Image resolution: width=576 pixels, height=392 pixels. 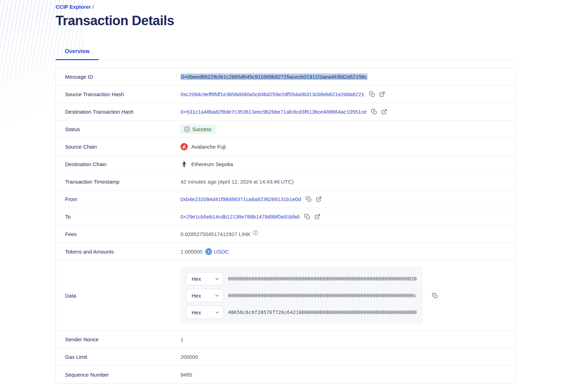 What do you see at coordinates (118, 112) in the screenshot?
I see `row-label: Destination Transaction Hash` at bounding box center [118, 112].